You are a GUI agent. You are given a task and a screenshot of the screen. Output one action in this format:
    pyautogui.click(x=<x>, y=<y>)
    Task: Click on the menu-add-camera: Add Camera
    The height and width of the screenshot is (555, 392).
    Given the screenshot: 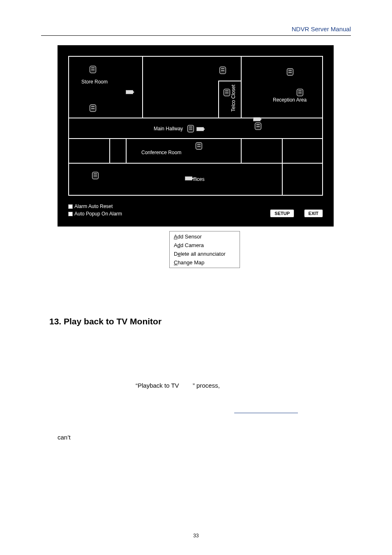 What is the action you would take?
    pyautogui.click(x=205, y=245)
    